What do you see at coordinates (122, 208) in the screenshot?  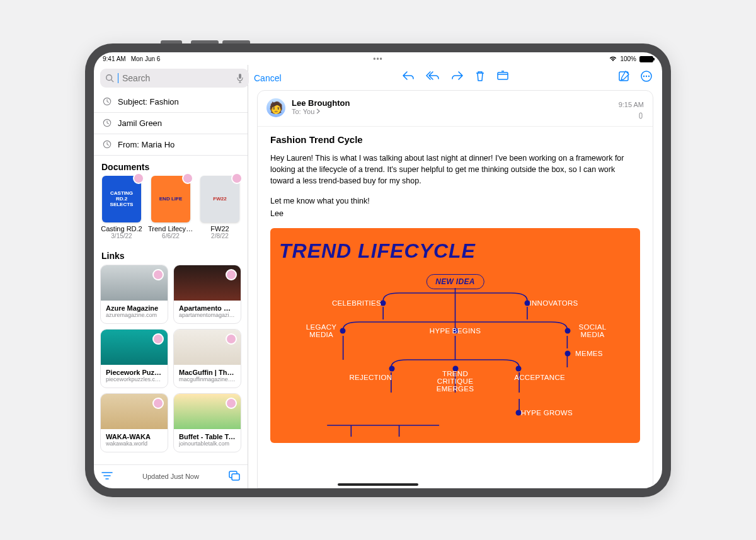 I see `document-item: CASTING RD.2 SELECTS Casting RD.2 3/15/2…` at bounding box center [122, 208].